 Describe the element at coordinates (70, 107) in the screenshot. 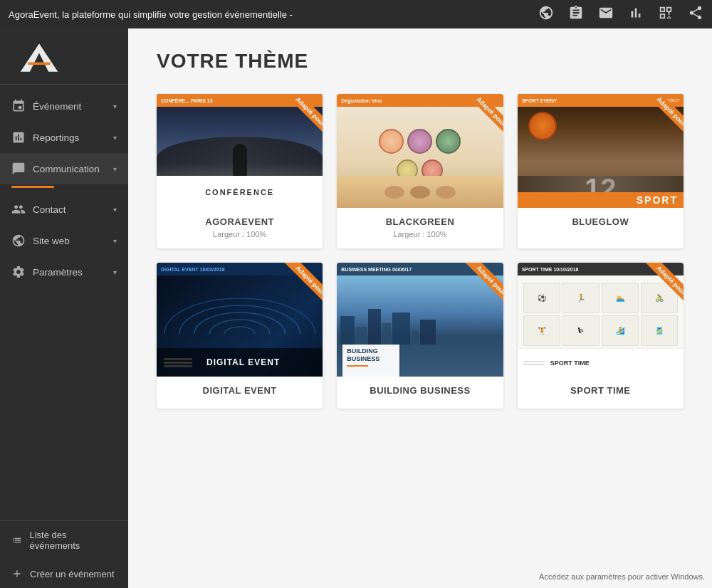

I see `evenement-label: Événement` at that location.